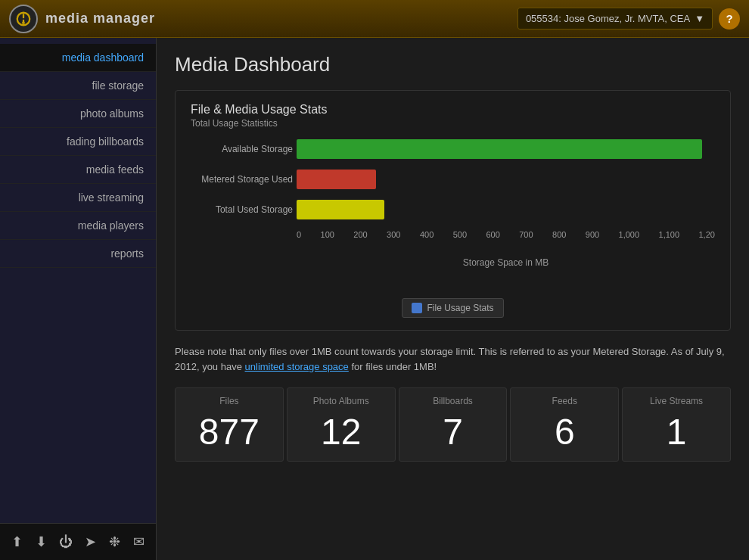 This screenshot has height=560, width=749. What do you see at coordinates (499, 149) in the screenshot?
I see `bar-fill-available` at bounding box center [499, 149].